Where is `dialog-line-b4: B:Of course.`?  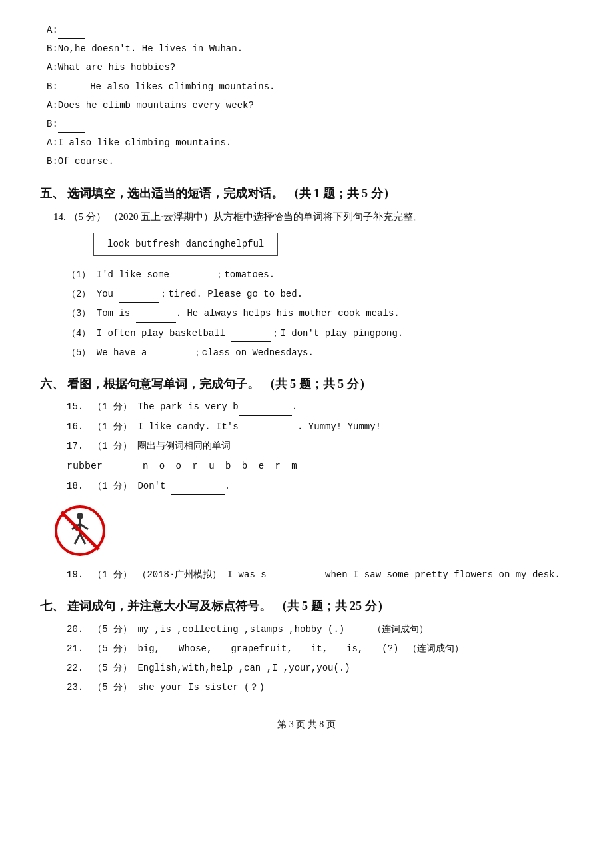
dialog-line-b4: B:Of course. is located at coordinates (310, 161).